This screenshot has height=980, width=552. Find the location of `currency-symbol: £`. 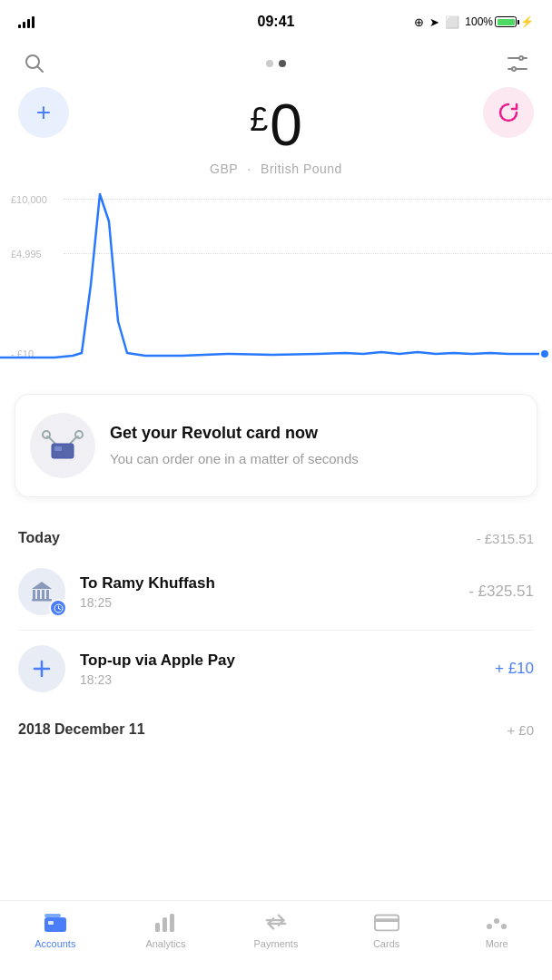

currency-symbol: £ is located at coordinates (259, 120).